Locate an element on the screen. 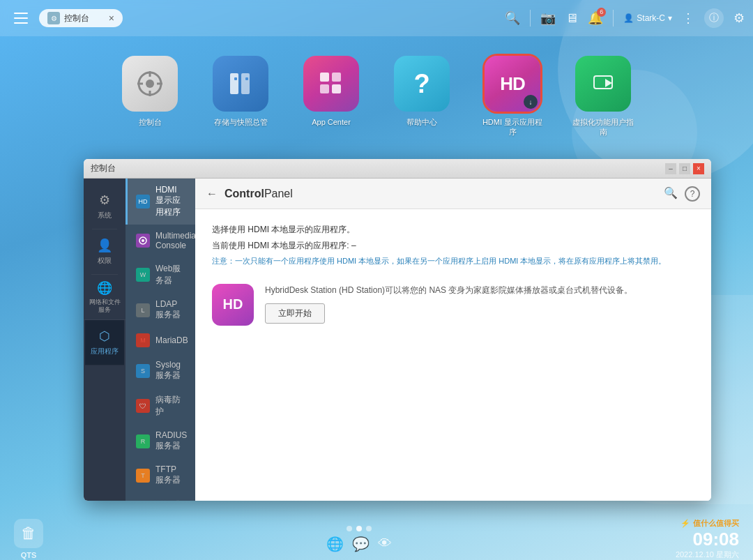 The height and width of the screenshot is (560, 753). window-controls: – □ × is located at coordinates (685, 169).